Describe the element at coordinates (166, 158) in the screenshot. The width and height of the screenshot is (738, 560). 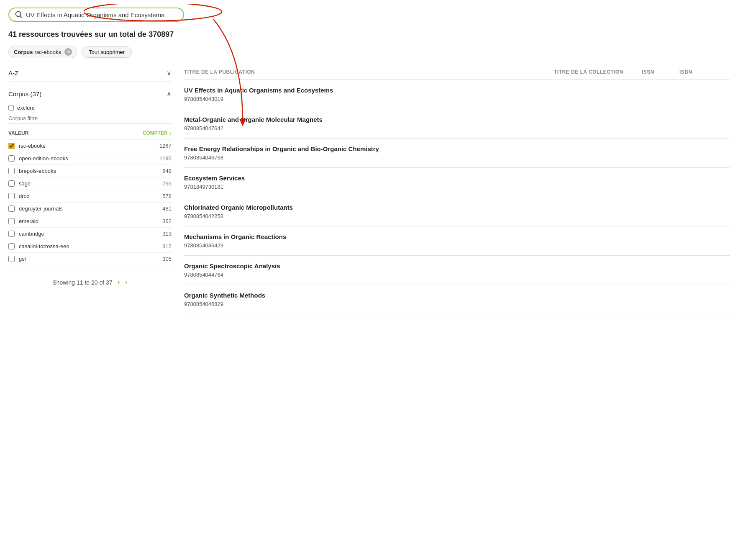
I see `facet-count-label: 1195` at that location.